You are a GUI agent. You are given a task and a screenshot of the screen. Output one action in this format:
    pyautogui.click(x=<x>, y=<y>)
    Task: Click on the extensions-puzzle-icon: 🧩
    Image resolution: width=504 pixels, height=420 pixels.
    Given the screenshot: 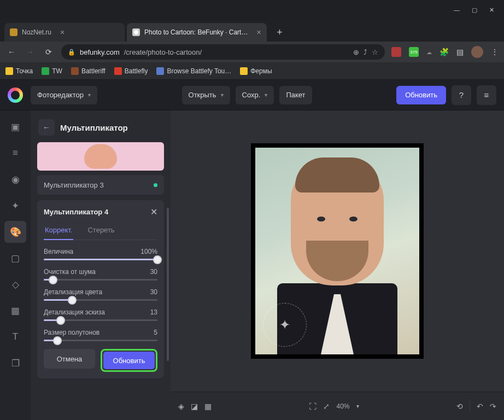 What is the action you would take?
    pyautogui.click(x=444, y=52)
    